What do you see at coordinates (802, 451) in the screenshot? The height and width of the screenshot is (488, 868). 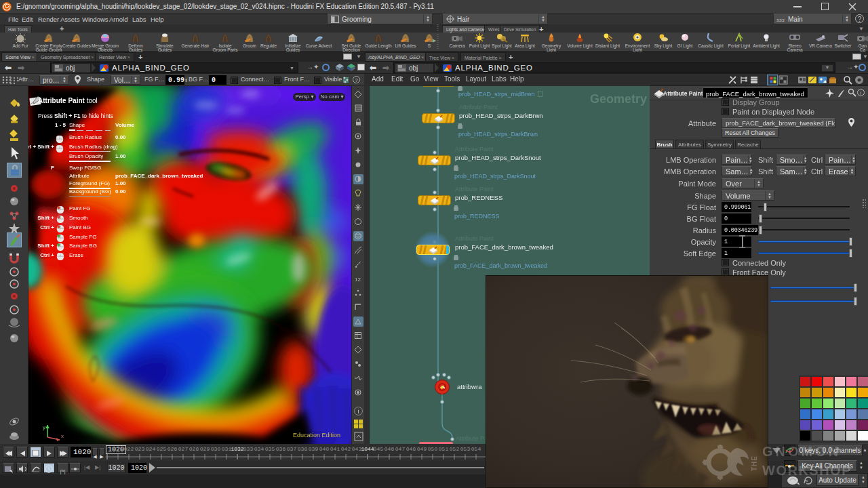 I see `svg-text: GNOMON` at bounding box center [802, 451].